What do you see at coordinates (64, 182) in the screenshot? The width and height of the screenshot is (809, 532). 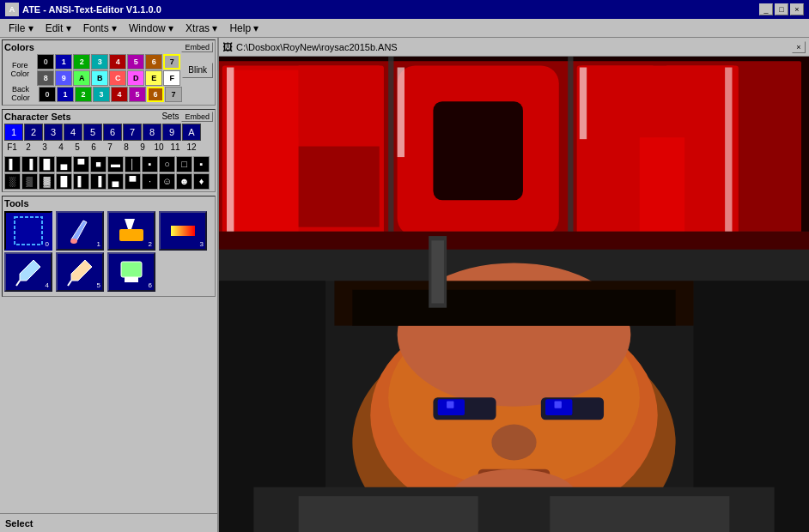 I see `char-cell-15: █` at bounding box center [64, 182].